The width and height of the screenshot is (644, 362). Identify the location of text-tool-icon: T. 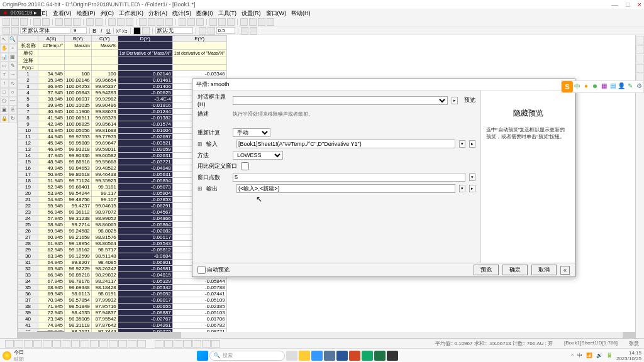
(4, 75).